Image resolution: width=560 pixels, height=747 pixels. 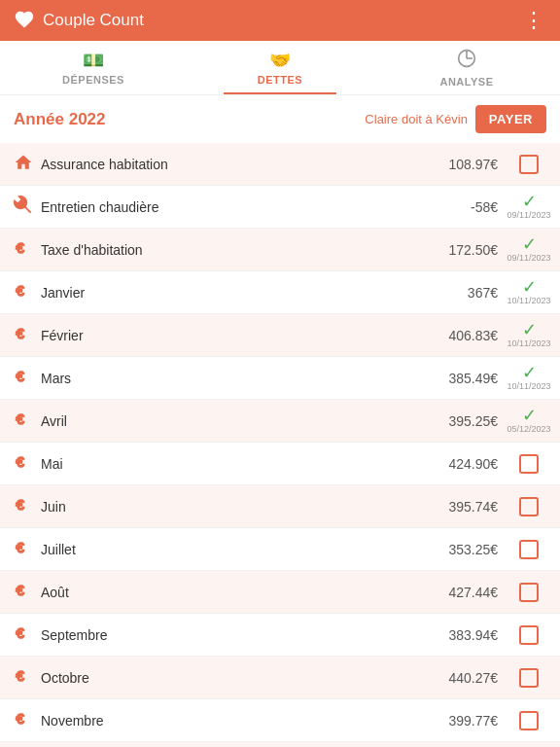 What do you see at coordinates (226, 721) in the screenshot?
I see `row-label: Novembre` at bounding box center [226, 721].